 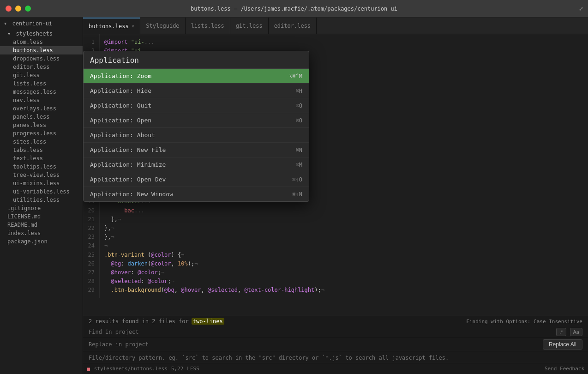 I want to click on sidebar-item-treeview: tree-view.less, so click(x=42, y=175).